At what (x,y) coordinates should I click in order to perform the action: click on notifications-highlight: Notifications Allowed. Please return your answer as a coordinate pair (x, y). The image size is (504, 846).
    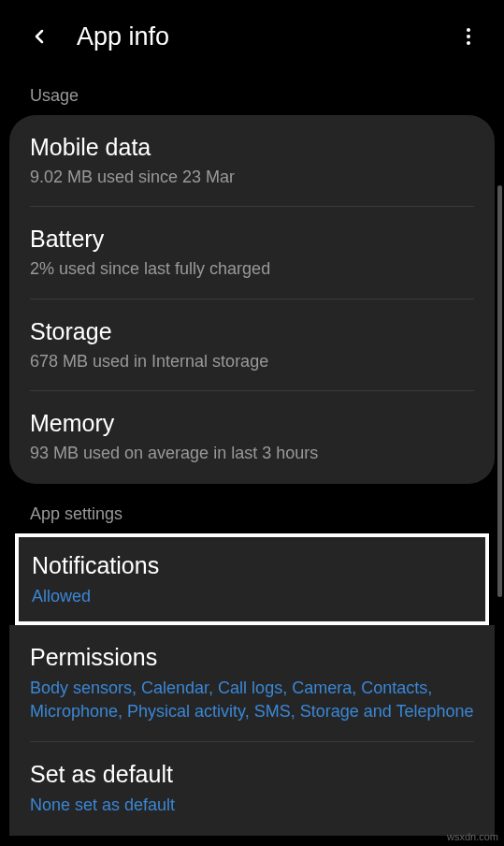
    Looking at the image, I should click on (252, 579).